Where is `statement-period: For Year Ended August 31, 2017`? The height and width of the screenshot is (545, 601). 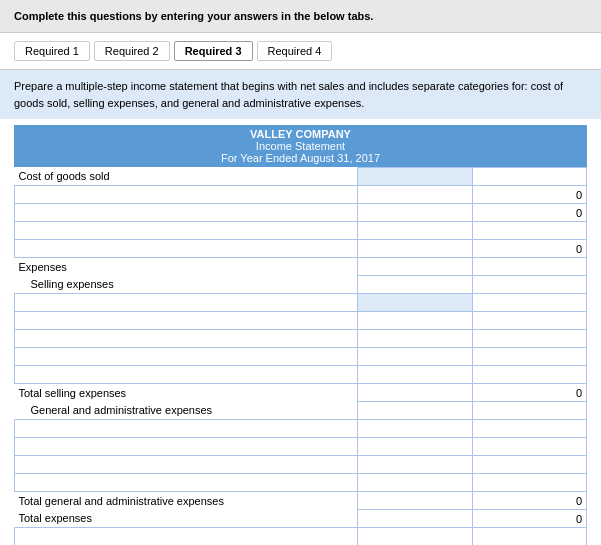 statement-period: For Year Ended August 31, 2017 is located at coordinates (300, 158).